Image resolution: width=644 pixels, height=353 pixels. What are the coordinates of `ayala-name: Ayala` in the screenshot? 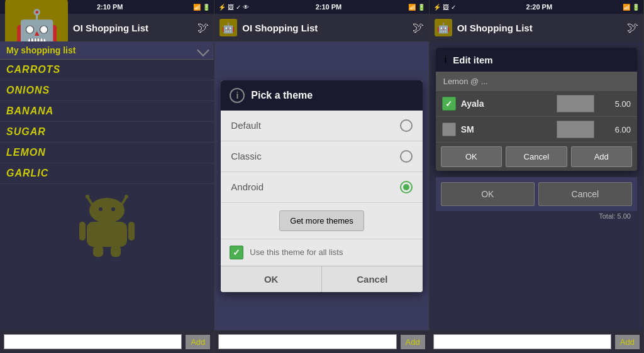 It's located at (506, 104).